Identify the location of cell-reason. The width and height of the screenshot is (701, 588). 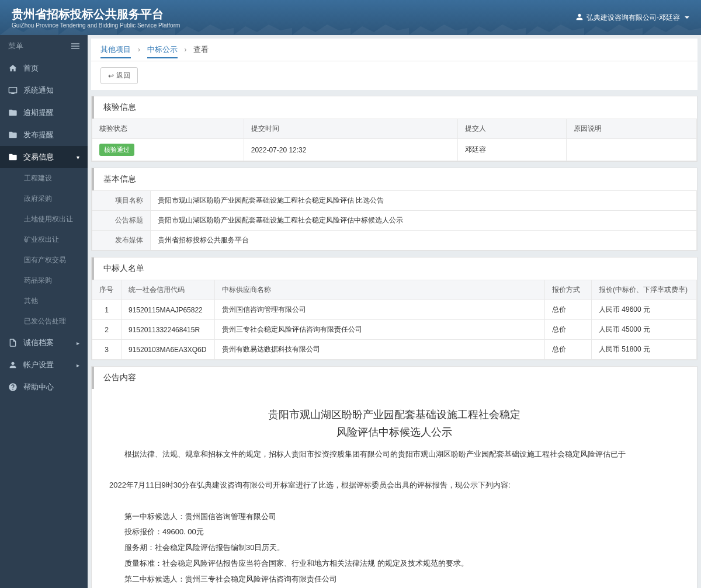
(631, 150).